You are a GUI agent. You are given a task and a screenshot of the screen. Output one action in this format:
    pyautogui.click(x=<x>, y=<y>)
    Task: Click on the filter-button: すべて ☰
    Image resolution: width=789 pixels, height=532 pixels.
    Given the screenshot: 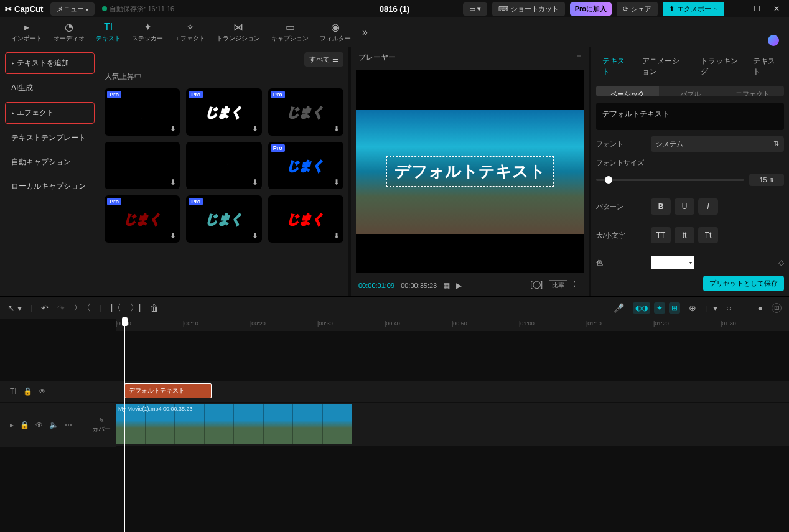 What is the action you would take?
    pyautogui.click(x=324, y=60)
    